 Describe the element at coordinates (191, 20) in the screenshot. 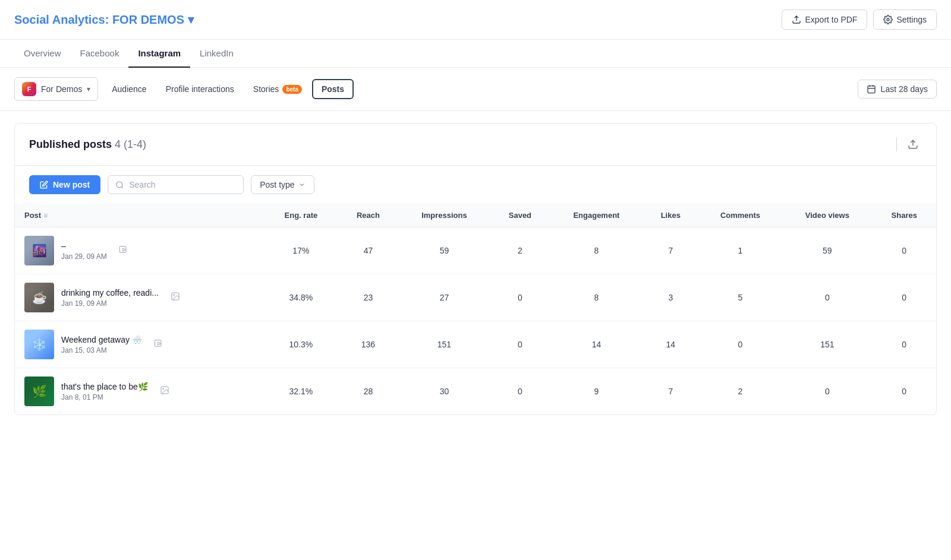

I see `dropdown-arrow: ▾` at that location.